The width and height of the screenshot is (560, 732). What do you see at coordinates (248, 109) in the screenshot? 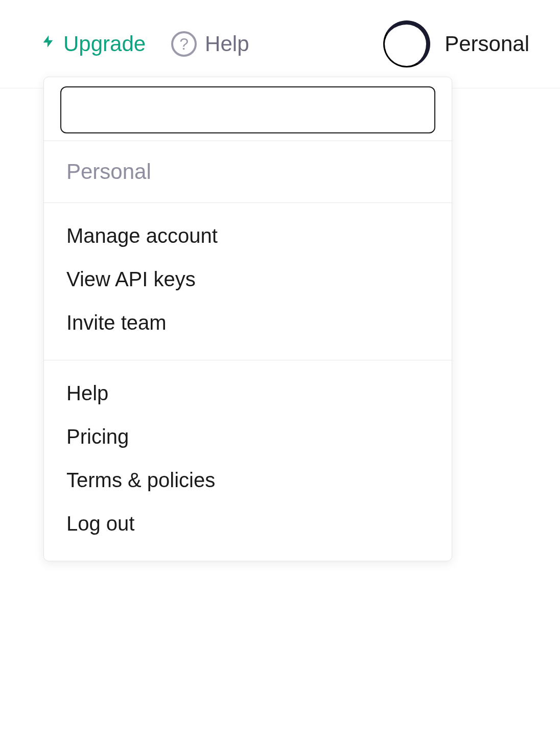
I see `search-wrapper` at bounding box center [248, 109].